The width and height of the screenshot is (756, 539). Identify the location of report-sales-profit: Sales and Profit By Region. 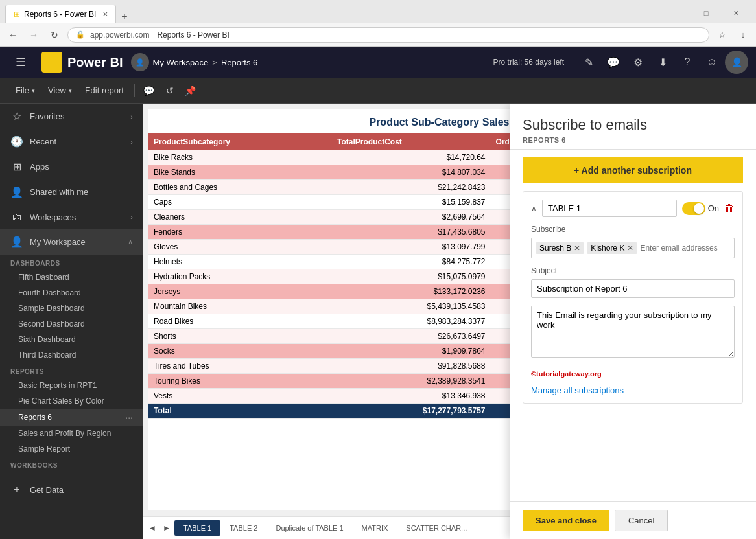
(71, 433).